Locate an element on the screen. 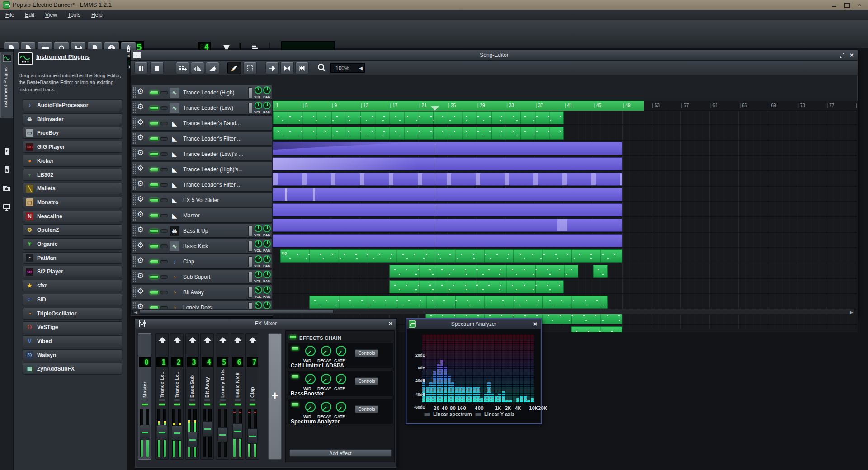  track-header-bass-it-up: ⚙☠Bass It UpVOLPAN is located at coordinates (202, 231).